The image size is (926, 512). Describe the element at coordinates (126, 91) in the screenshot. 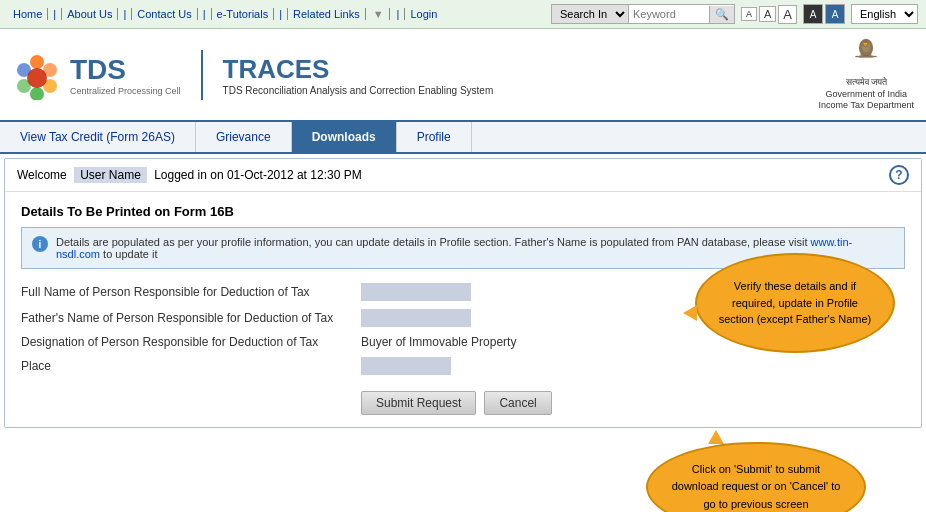

I see `tds-subtitle: Centralized Processing Cell` at that location.